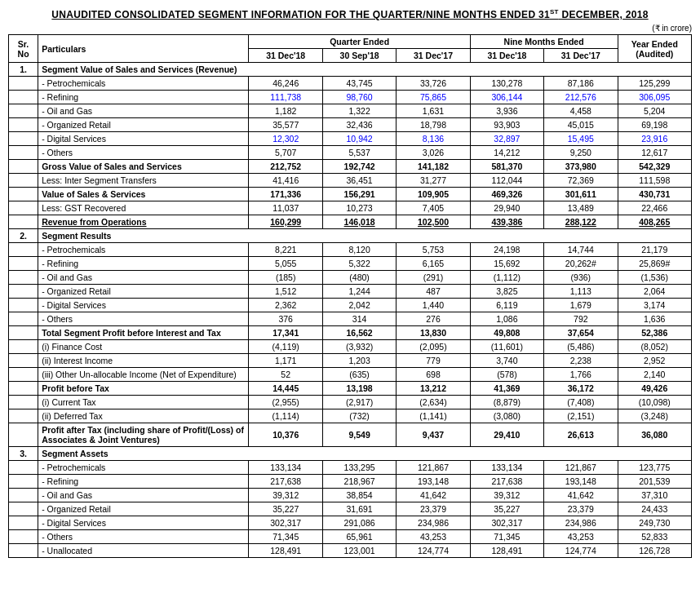  What do you see at coordinates (359, 509) in the screenshot?
I see `data-cell: 31,691` at bounding box center [359, 509].